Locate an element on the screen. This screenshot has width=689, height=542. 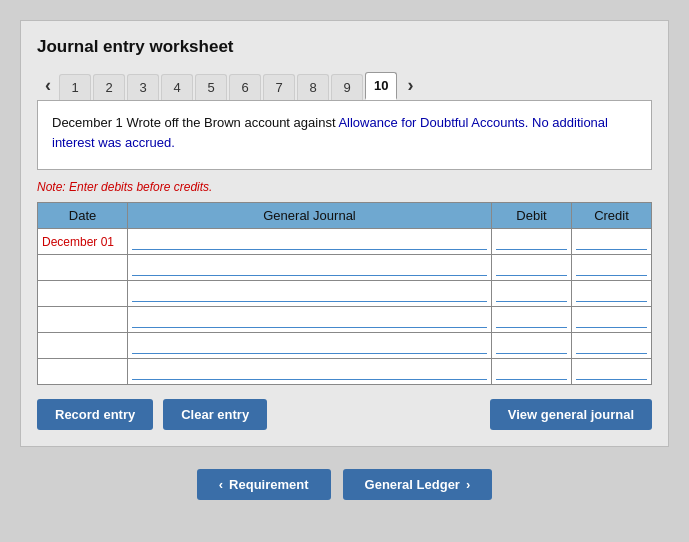
row2-debit is located at coordinates (532, 268).